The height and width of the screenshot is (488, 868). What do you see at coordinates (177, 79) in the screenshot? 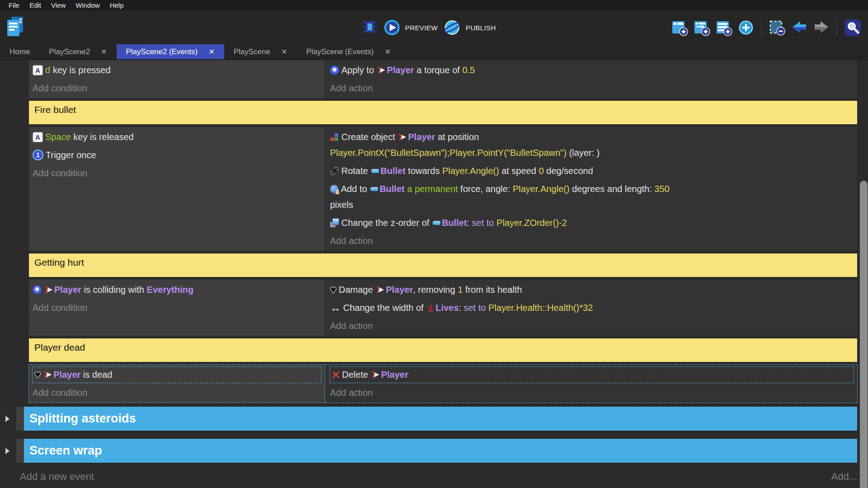
I see `conditions-column: d key is pressedAdd condition` at bounding box center [177, 79].